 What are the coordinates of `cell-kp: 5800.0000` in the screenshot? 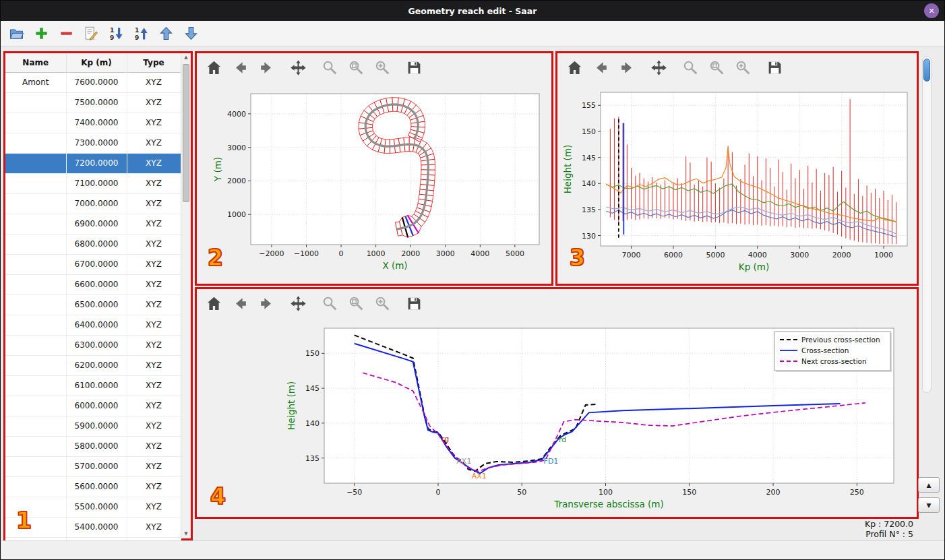 It's located at (96, 446).